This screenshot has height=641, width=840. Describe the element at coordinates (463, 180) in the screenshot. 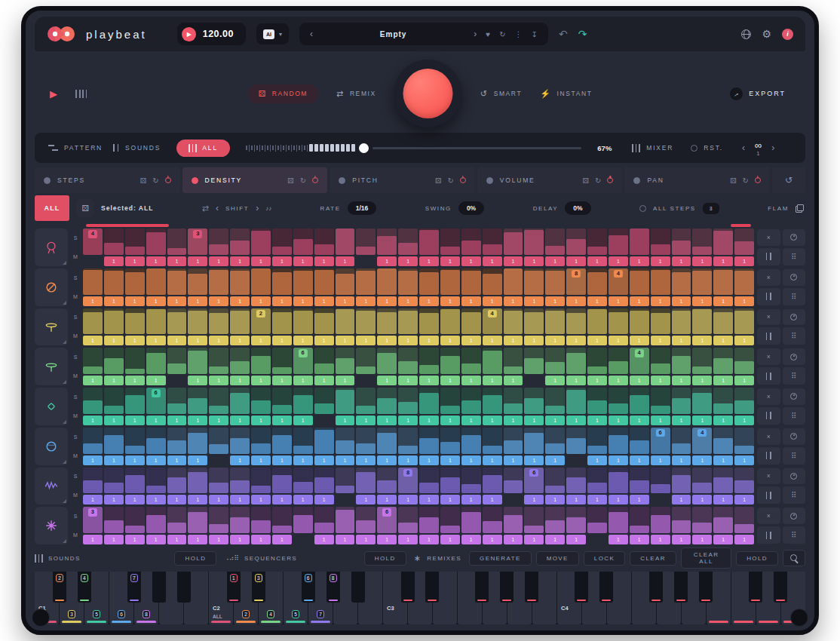

I see `power-icon` at that location.